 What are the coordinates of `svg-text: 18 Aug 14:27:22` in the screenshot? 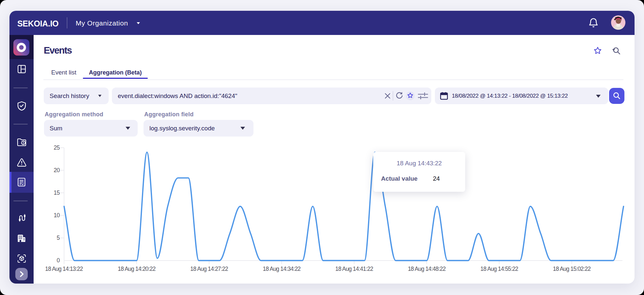 It's located at (209, 269).